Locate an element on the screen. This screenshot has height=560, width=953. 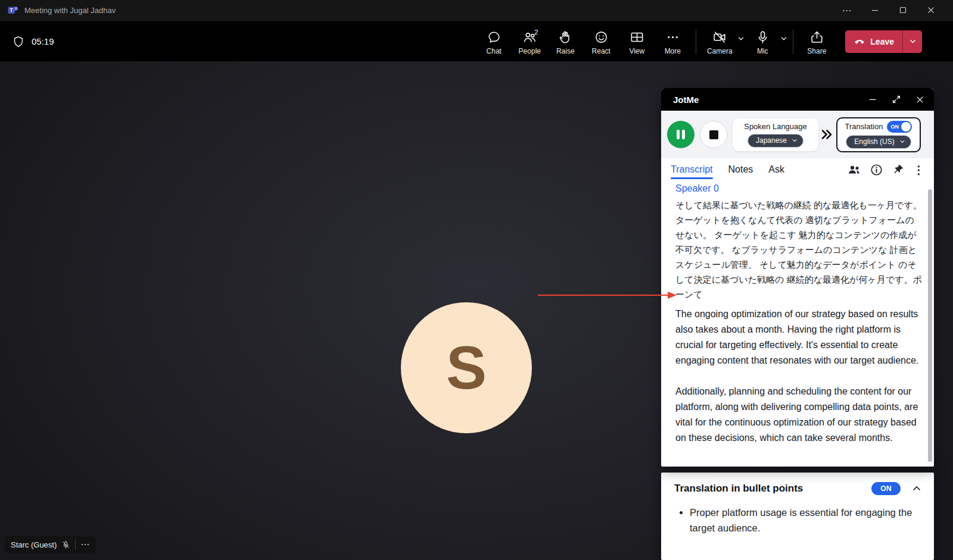
jotme-window-controls is located at coordinates (896, 99).